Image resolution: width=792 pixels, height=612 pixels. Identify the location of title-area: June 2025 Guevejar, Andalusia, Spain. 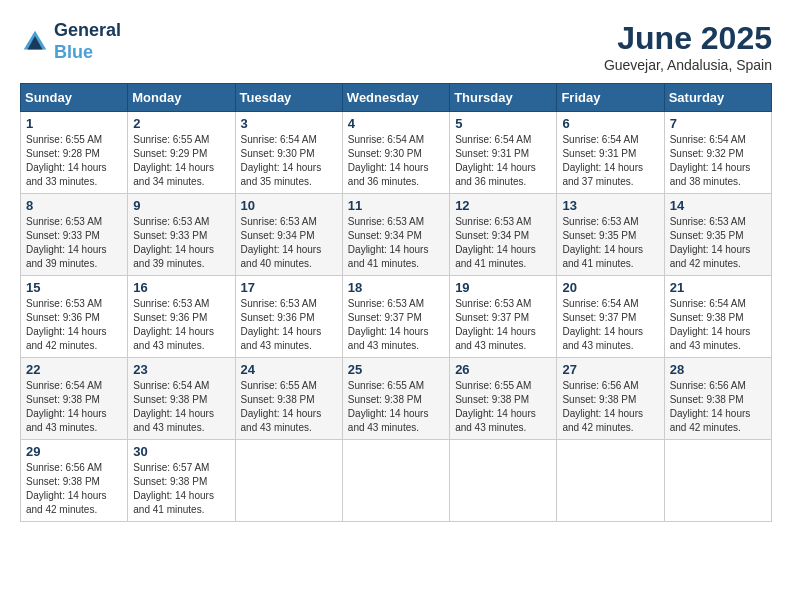
(688, 46).